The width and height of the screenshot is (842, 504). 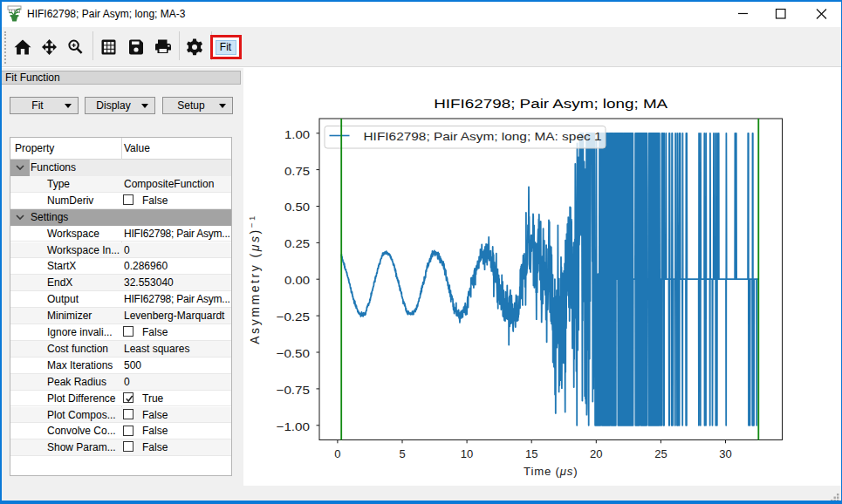 I want to click on svg-text: HIFI62798; Pair Asym; long; MA, so click(x=551, y=103).